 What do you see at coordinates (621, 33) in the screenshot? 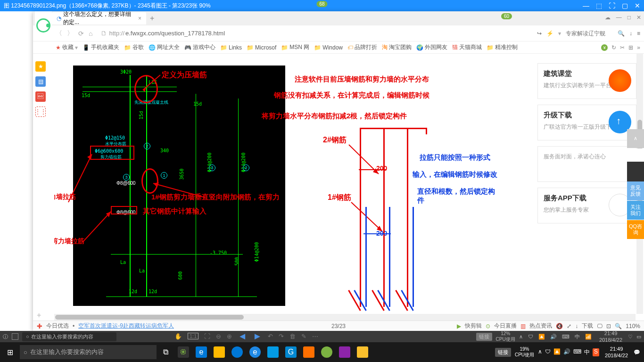
I see `search-icon: 🔍` at bounding box center [621, 33].